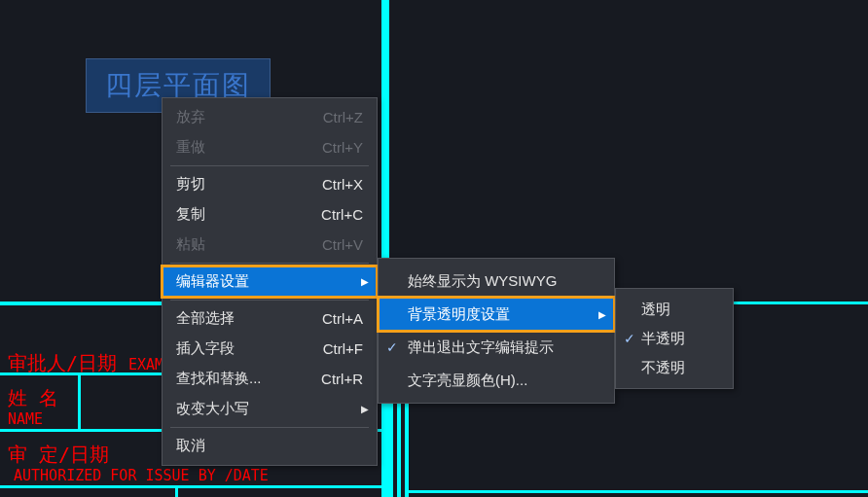 The height and width of the screenshot is (497, 868). What do you see at coordinates (674, 368) in the screenshot?
I see `menu-item-opaque: 不透明` at bounding box center [674, 368].